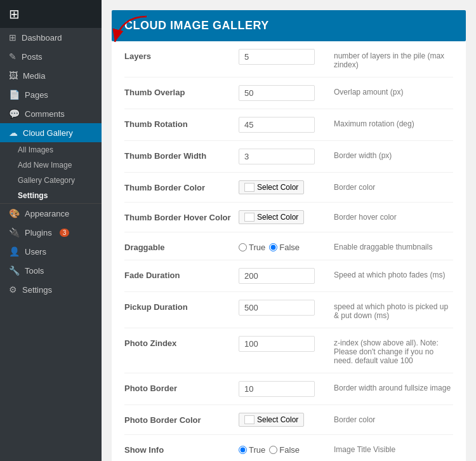 The image size is (476, 461). What do you see at coordinates (289, 448) in the screenshot?
I see `settings-row-show-info: Show Info True False Image Title Visible` at bounding box center [289, 448].